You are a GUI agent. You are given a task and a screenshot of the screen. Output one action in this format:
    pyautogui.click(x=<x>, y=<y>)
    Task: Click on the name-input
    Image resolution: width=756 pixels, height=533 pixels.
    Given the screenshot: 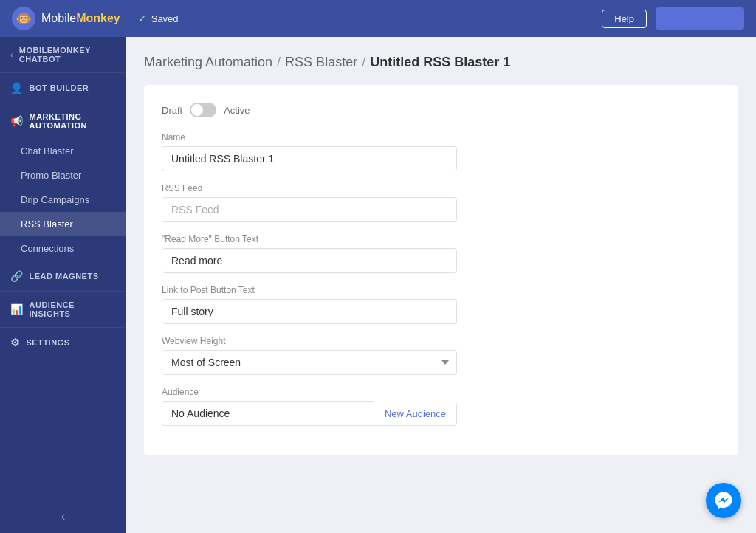 What is the action you would take?
    pyautogui.click(x=309, y=159)
    